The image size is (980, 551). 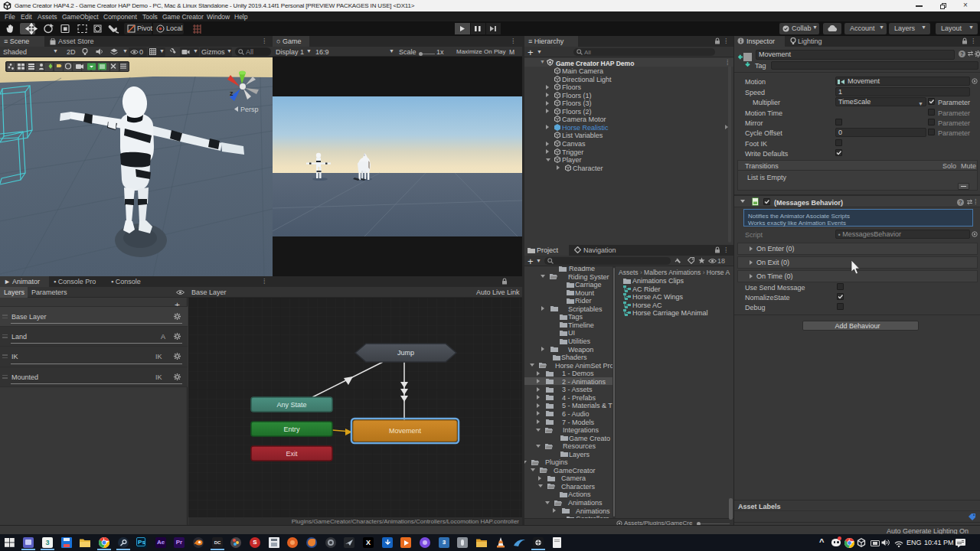 I want to click on svg-text: Persp, so click(x=250, y=109).